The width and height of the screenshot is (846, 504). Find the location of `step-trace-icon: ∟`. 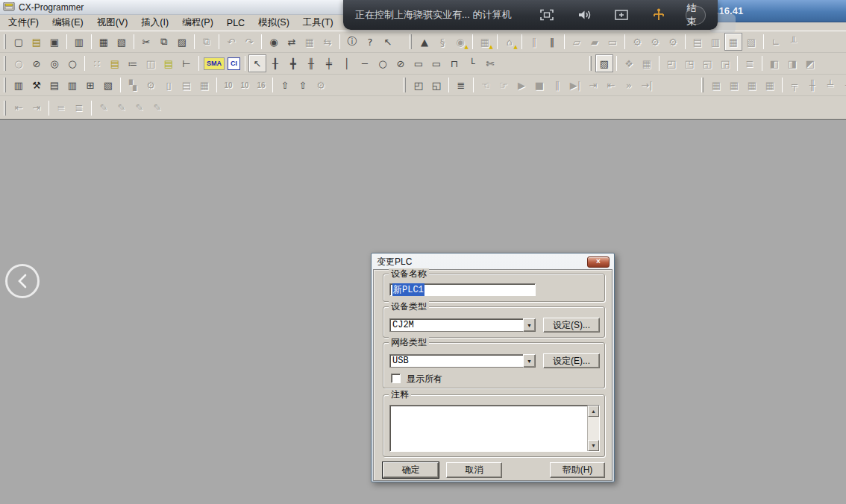

step-trace-icon: ∟ is located at coordinates (776, 42).